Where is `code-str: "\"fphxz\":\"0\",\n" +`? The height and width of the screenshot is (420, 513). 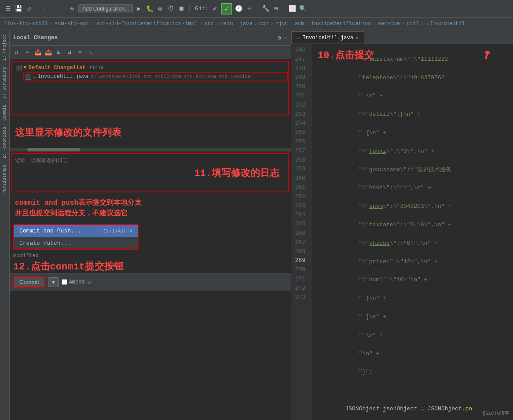
code-str: "\"fphxz\":\"0\",\n" + is located at coordinates (376, 151).